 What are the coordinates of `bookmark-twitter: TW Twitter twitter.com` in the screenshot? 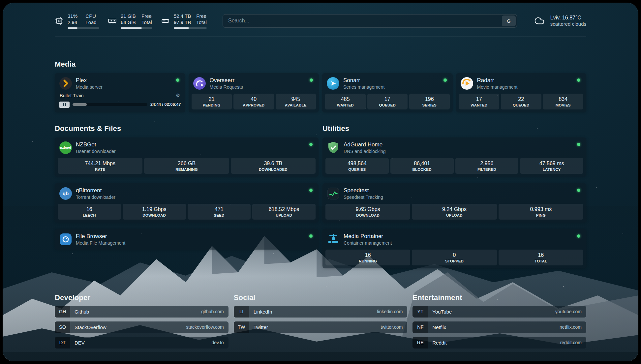 It's located at (320, 327).